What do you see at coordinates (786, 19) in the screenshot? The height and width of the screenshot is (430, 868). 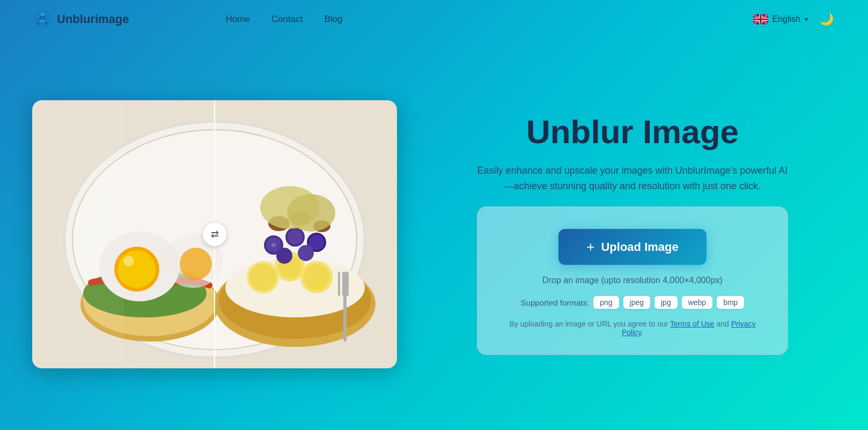 I see `language-label: English` at bounding box center [786, 19].